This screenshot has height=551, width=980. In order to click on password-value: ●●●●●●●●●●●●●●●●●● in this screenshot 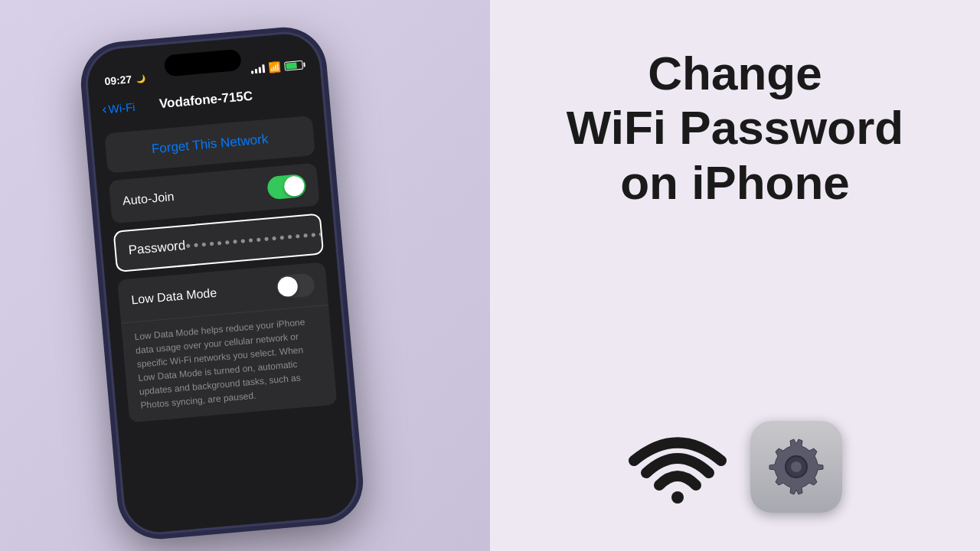, I will do `click(255, 240)`.